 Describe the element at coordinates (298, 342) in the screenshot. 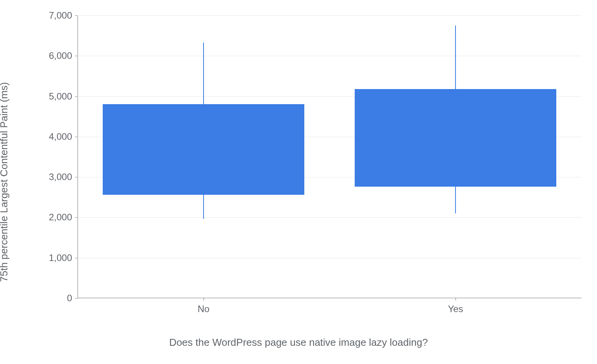

I see `x-axis-label: Does the WordPress page use native image…` at that location.